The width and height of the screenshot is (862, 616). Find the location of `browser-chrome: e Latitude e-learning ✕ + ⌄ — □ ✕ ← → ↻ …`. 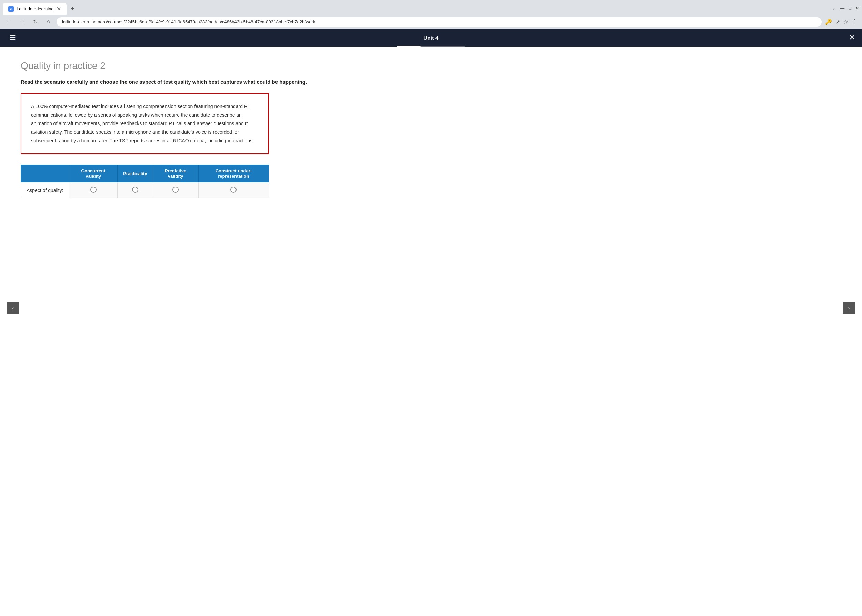

browser-chrome: e Latitude e-learning ✕ + ⌄ — □ ✕ ← → ↻ … is located at coordinates (431, 14).